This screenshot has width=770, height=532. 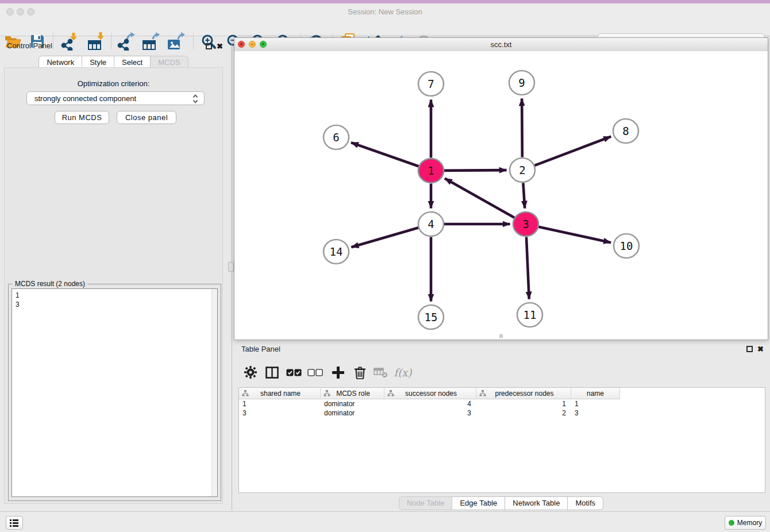 What do you see at coordinates (522, 83) in the screenshot?
I see `svg-text: 9` at bounding box center [522, 83].